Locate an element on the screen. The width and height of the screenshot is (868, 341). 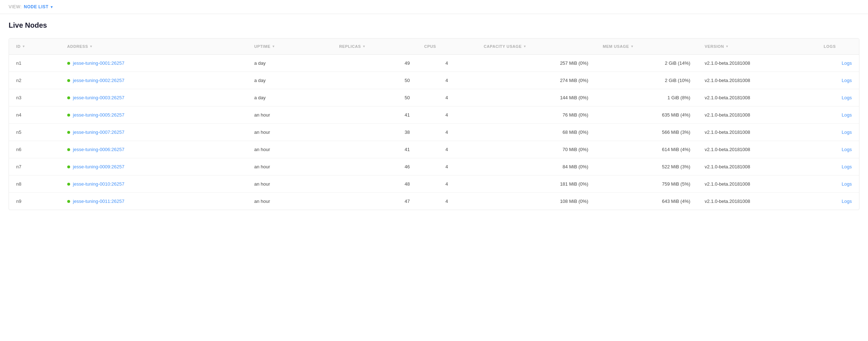
cell-mem-2: 1 GiB (8%) is located at coordinates (647, 98).